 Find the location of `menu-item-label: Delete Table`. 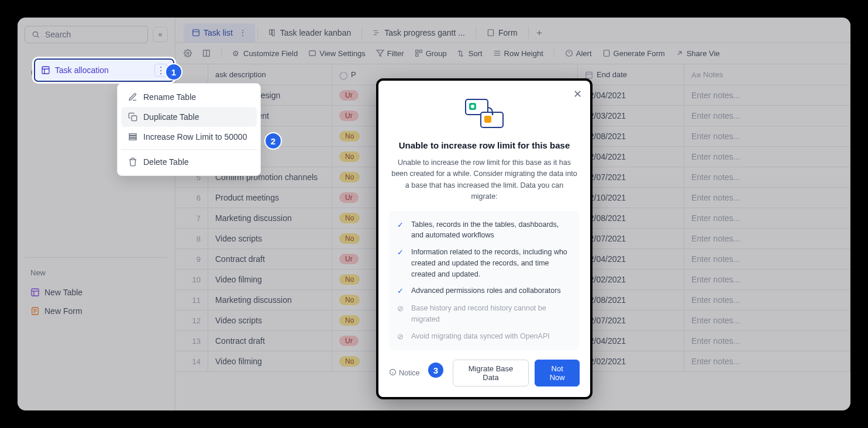

menu-item-label: Delete Table is located at coordinates (166, 162).